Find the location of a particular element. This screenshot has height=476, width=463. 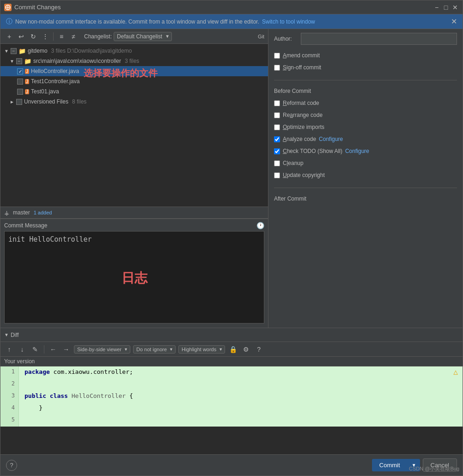

tree-unversioned: ► Unversioned Files 8 files is located at coordinates (134, 102).